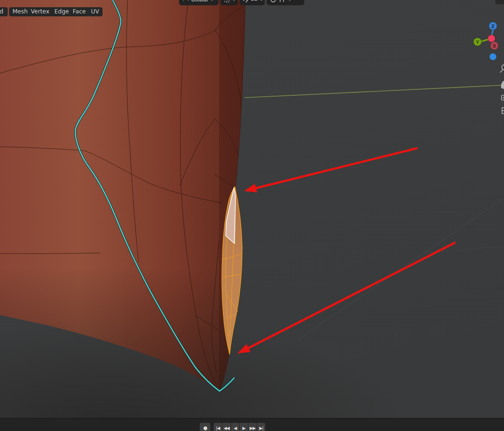 The height and width of the screenshot is (431, 504). Describe the element at coordinates (273, 1) in the screenshot. I see `proportional-editing-icon` at that location.